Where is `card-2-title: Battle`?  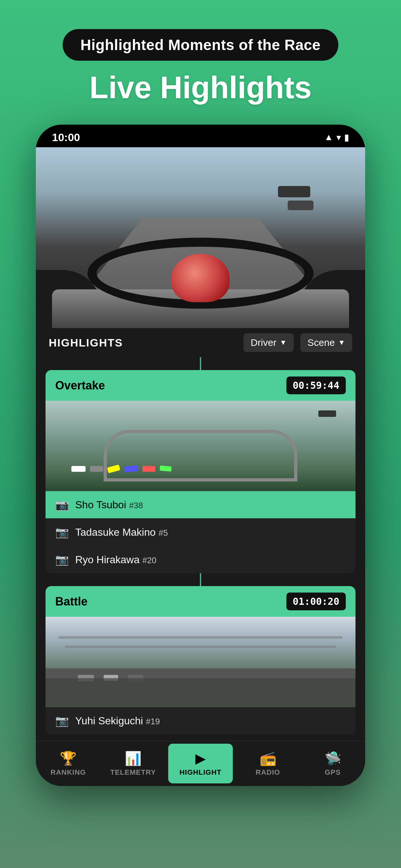 card-2-title: Battle is located at coordinates (71, 602).